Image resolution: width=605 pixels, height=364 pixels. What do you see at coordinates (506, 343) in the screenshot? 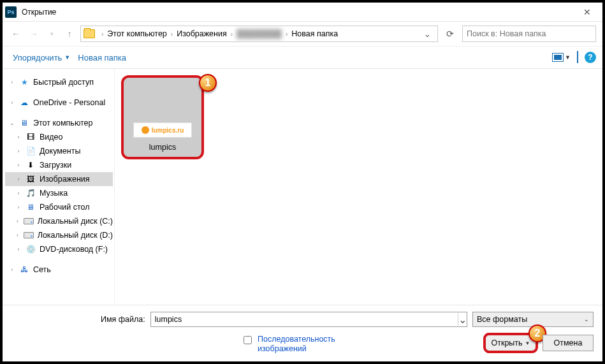
I see `open-label: Открыть` at bounding box center [506, 343].